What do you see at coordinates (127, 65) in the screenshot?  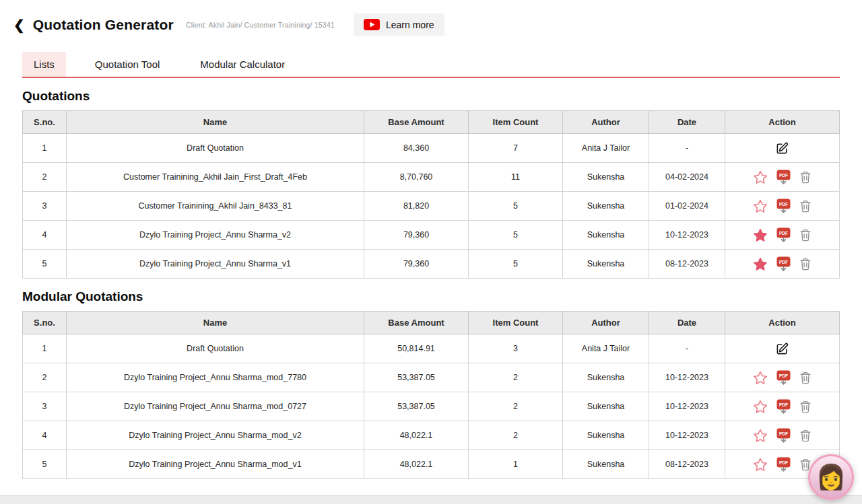 I see `tab-quotation-tool: Quotation Tool` at bounding box center [127, 65].